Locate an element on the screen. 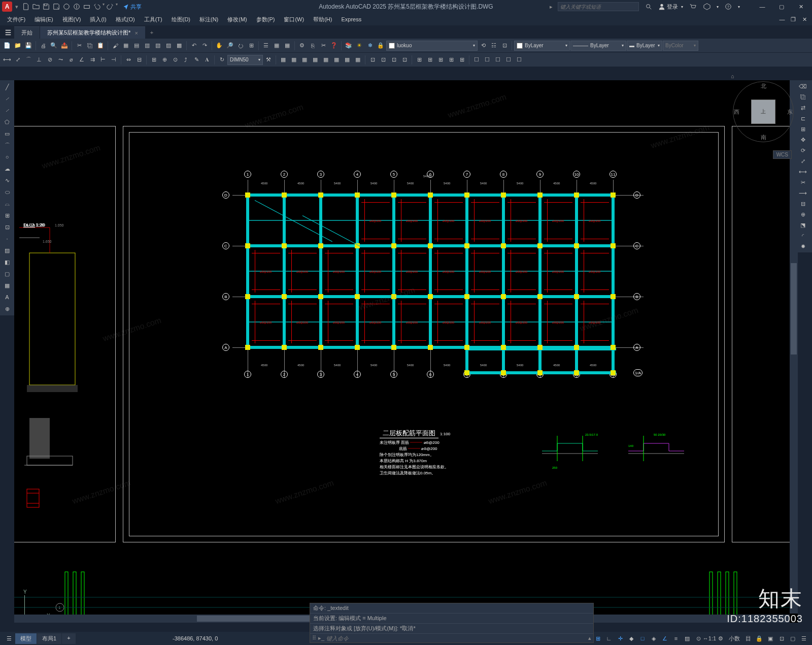  dim-arc-icon: ⌒ is located at coordinates (28, 60).